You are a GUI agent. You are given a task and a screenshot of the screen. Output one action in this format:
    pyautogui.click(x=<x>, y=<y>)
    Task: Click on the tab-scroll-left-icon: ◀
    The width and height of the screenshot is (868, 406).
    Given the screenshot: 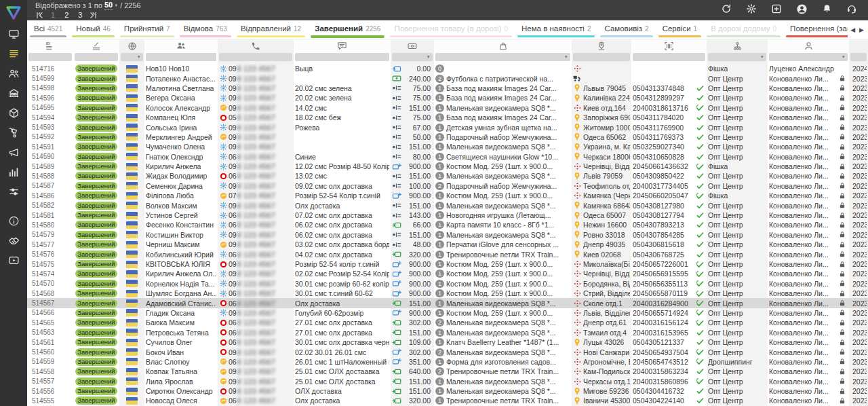 What is the action you would take?
    pyautogui.click(x=853, y=30)
    